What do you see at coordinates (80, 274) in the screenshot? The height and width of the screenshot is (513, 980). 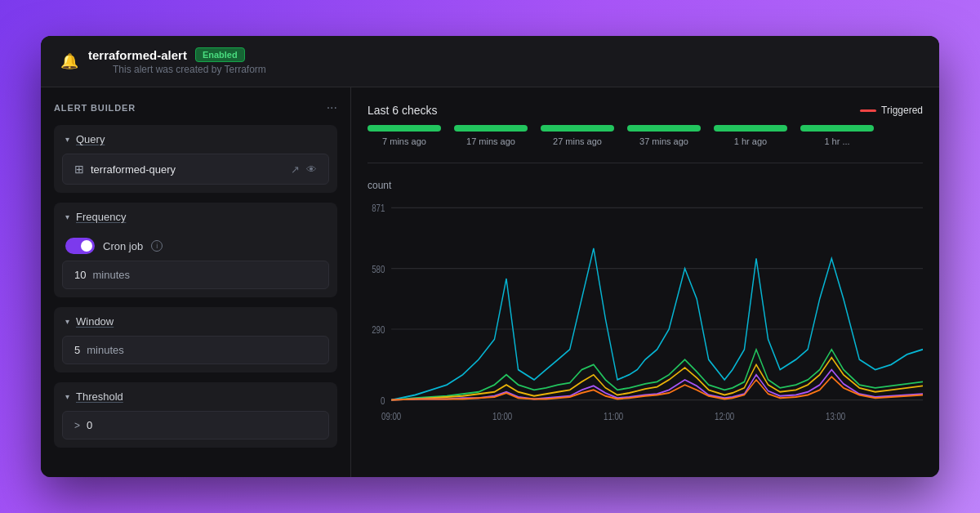 I see `frequency-value: 10` at bounding box center [80, 274].